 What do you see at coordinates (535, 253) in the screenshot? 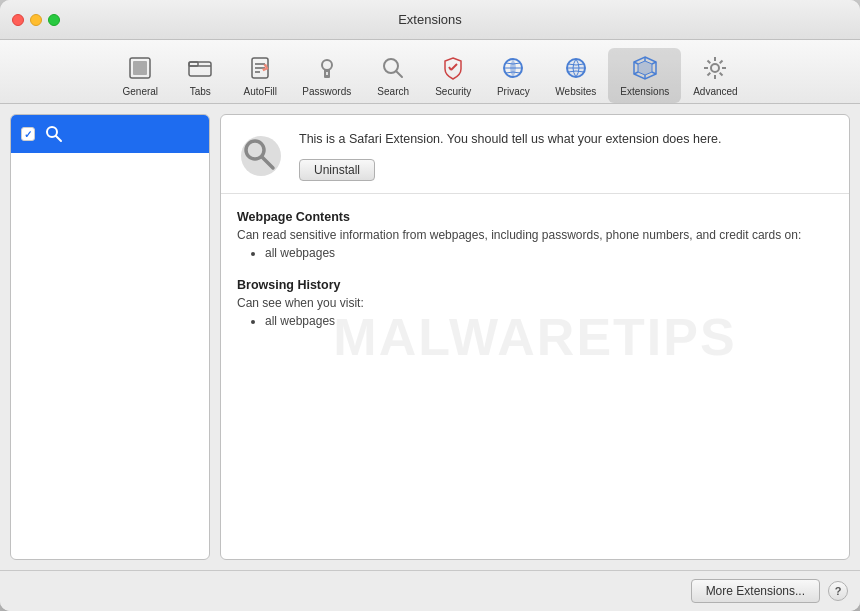
I see `webpage-contents-list: all webpages` at bounding box center [535, 253].